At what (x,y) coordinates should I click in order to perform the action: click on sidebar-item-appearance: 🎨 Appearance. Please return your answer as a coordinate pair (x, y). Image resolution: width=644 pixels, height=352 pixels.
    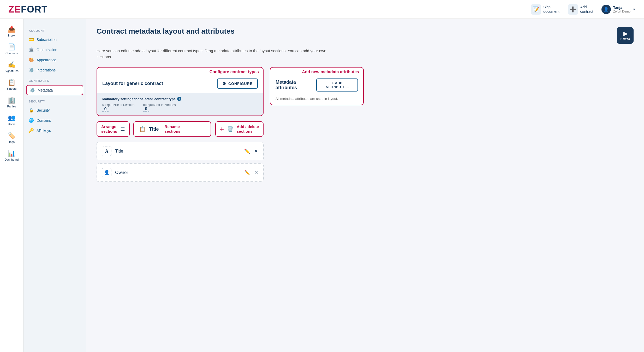
    Looking at the image, I should click on (55, 60).